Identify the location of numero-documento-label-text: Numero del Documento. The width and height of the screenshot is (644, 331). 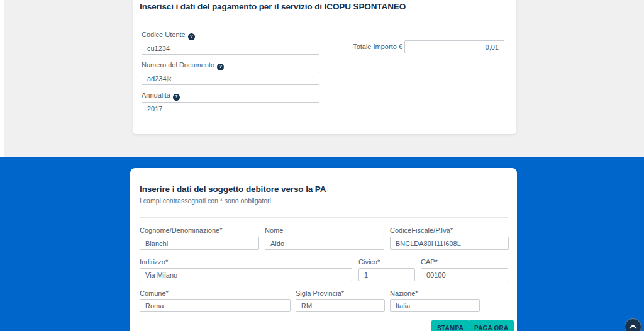
(178, 65).